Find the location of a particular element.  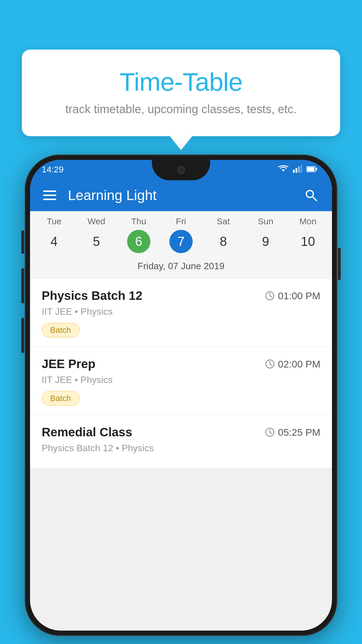

item-subtitle-2: IIT JEE • Physics is located at coordinates (181, 380).